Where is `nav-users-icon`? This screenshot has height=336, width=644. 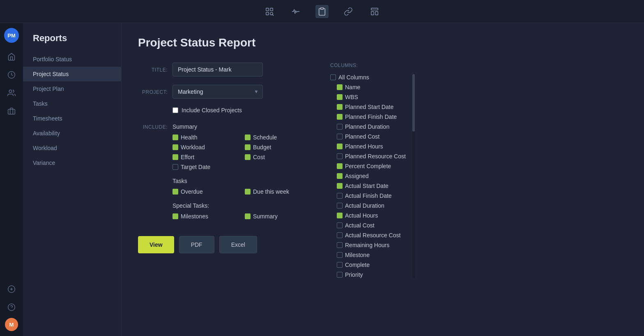 nav-users-icon is located at coordinates (12, 93).